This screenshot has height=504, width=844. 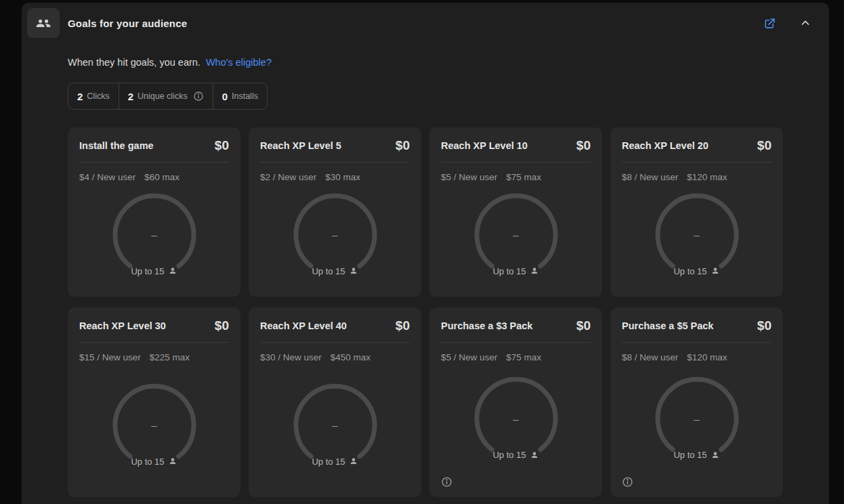 What do you see at coordinates (169, 358) in the screenshot?
I see `rate-max: $225 max` at bounding box center [169, 358].